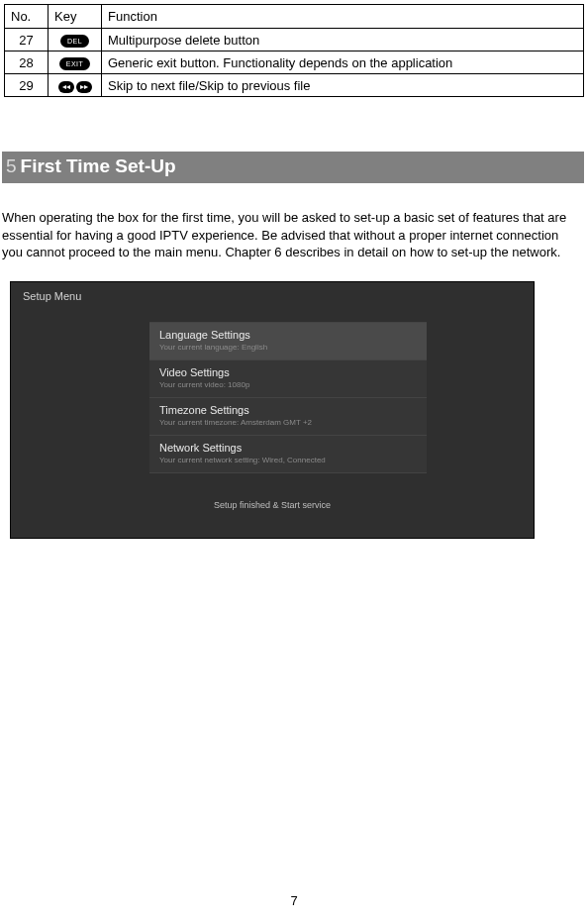 The height and width of the screenshot is (922, 588). I want to click on th-key: Key, so click(75, 17).